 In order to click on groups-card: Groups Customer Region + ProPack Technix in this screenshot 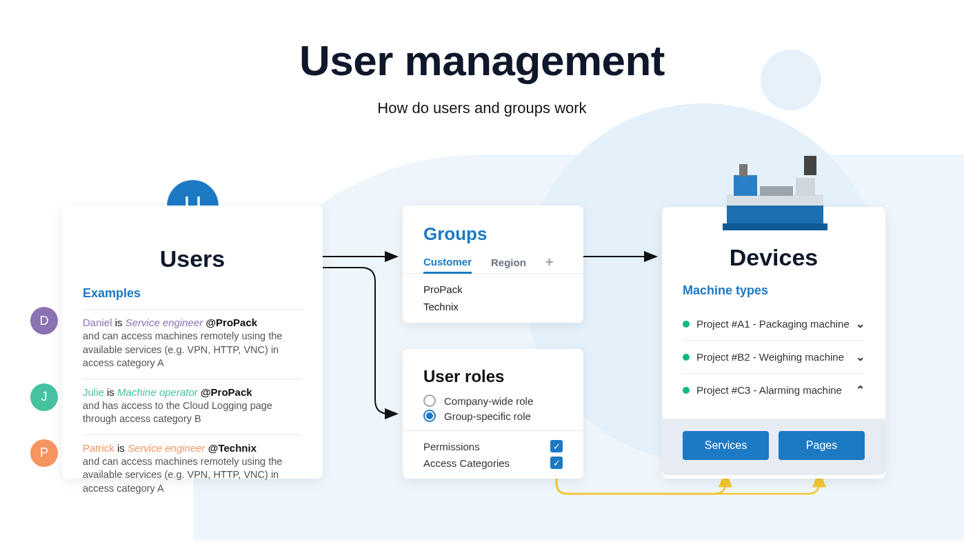, I will do `click(493, 264)`.